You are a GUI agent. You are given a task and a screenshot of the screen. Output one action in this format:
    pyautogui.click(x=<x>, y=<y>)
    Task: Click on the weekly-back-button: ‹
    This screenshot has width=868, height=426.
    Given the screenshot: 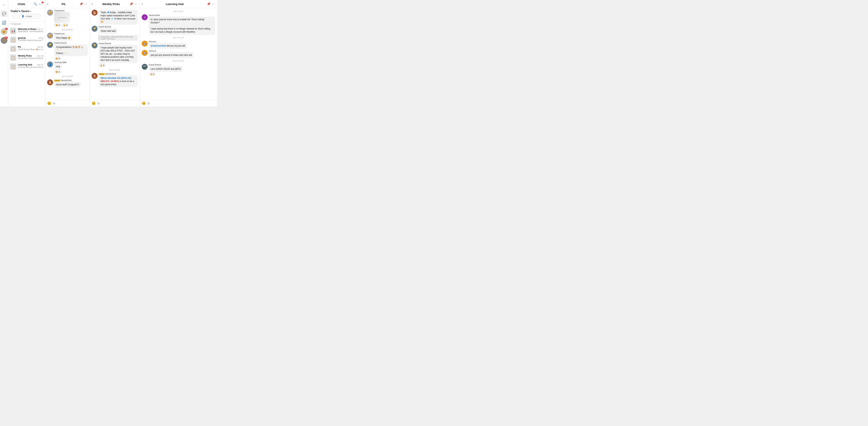 What is the action you would take?
    pyautogui.click(x=92, y=4)
    